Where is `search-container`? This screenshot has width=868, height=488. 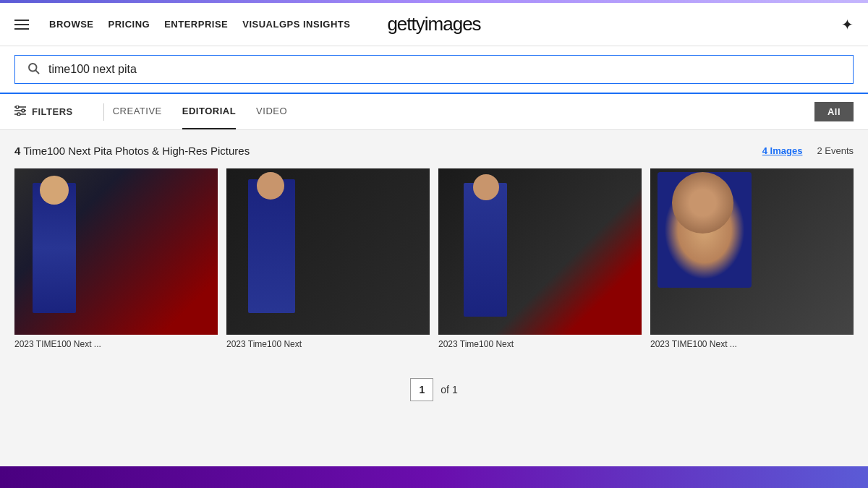 search-container is located at coordinates (434, 70).